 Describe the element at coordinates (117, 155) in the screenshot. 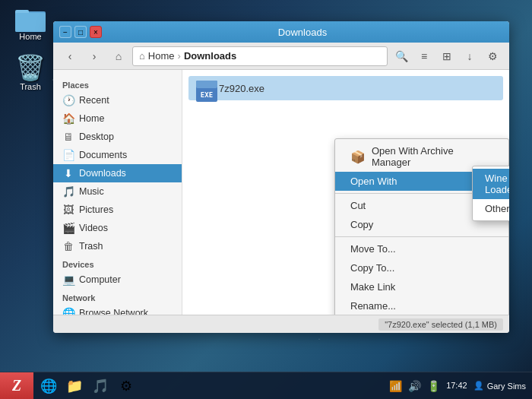

I see `sidebar-item-documents: 📄 Documents` at that location.